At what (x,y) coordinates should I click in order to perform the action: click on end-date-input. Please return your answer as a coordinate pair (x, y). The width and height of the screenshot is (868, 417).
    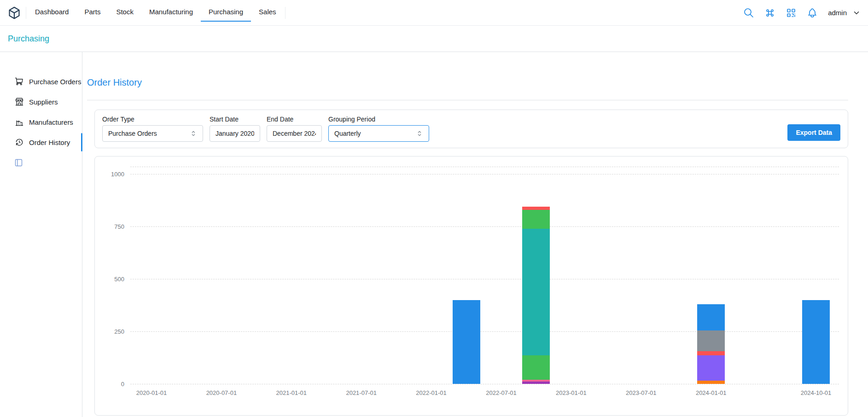
    Looking at the image, I should click on (294, 133).